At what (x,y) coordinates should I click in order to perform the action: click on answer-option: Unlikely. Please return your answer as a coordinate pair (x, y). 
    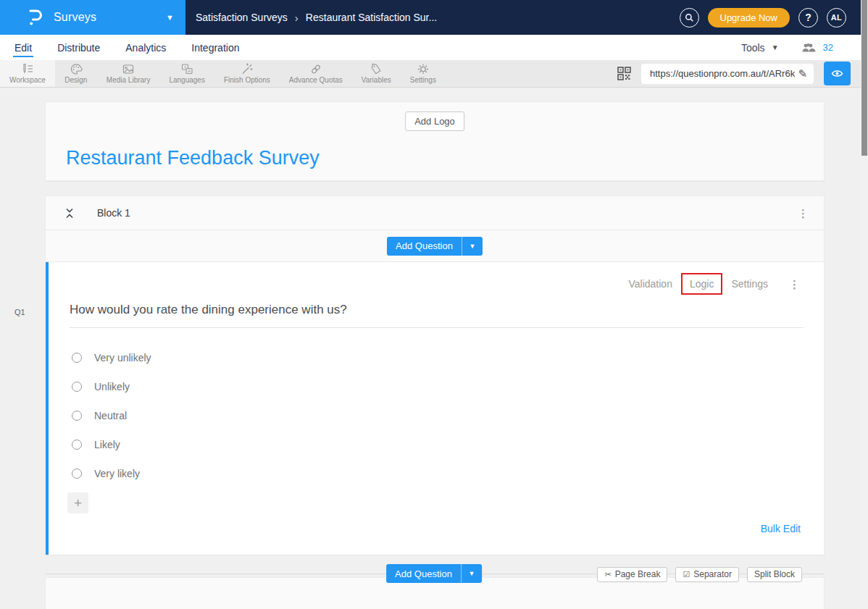
    Looking at the image, I should click on (112, 387).